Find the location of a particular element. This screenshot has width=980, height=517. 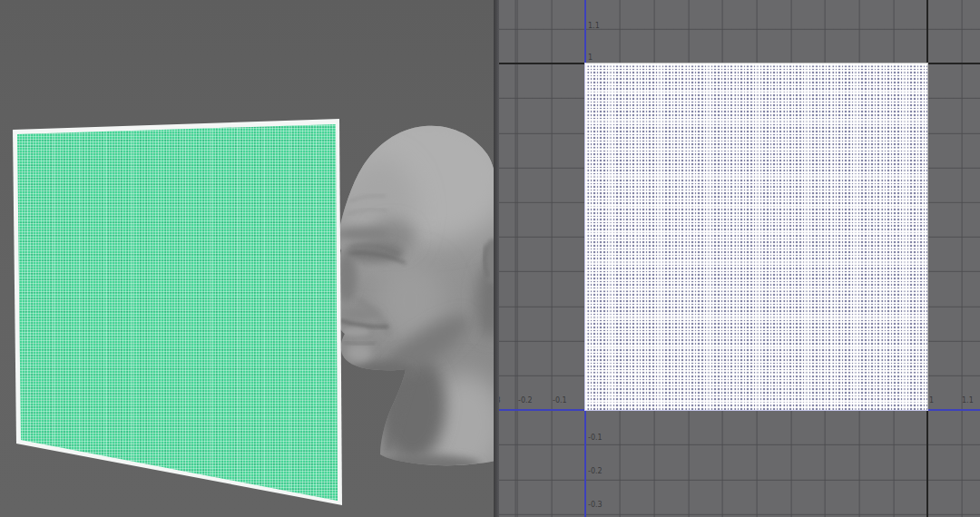

uv-y-tick-neg03: -0.3 is located at coordinates (595, 504).